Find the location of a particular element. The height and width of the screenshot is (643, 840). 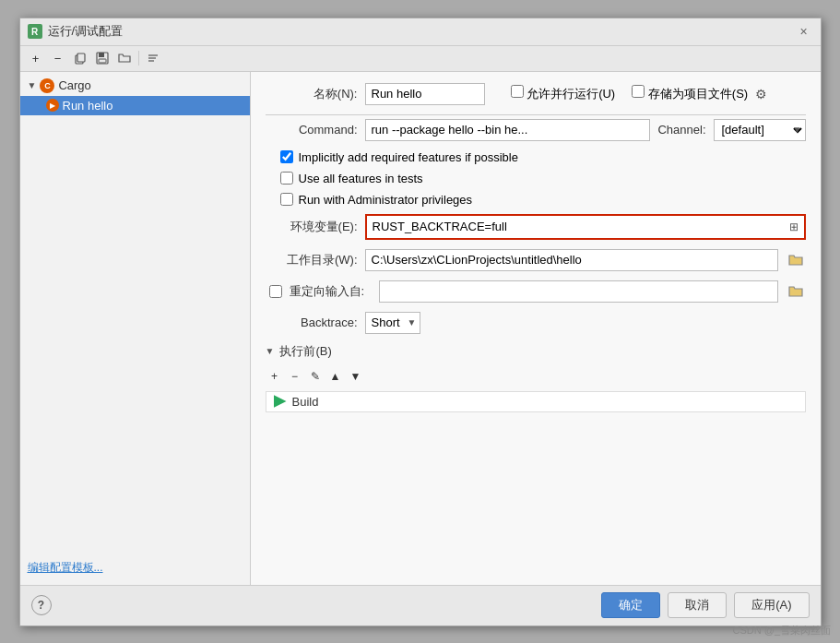

dialog-title: 运行/调试配置 is located at coordinates (86, 31).